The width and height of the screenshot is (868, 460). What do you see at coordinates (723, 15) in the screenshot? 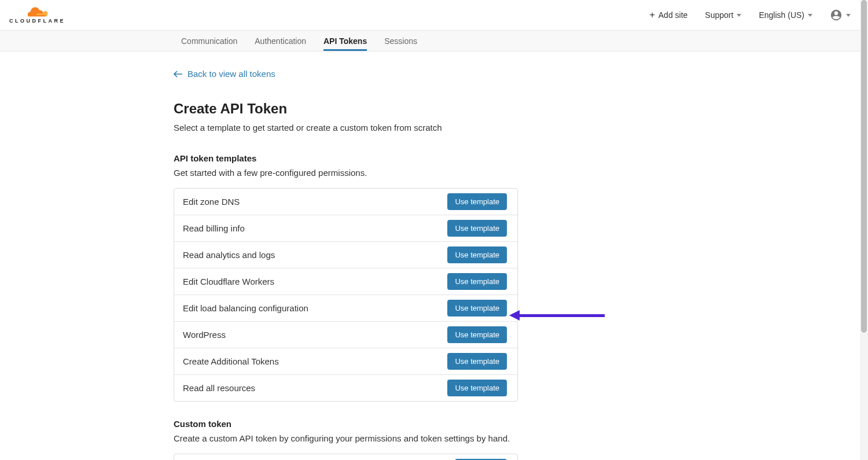
I see `support-menu: Support` at bounding box center [723, 15].